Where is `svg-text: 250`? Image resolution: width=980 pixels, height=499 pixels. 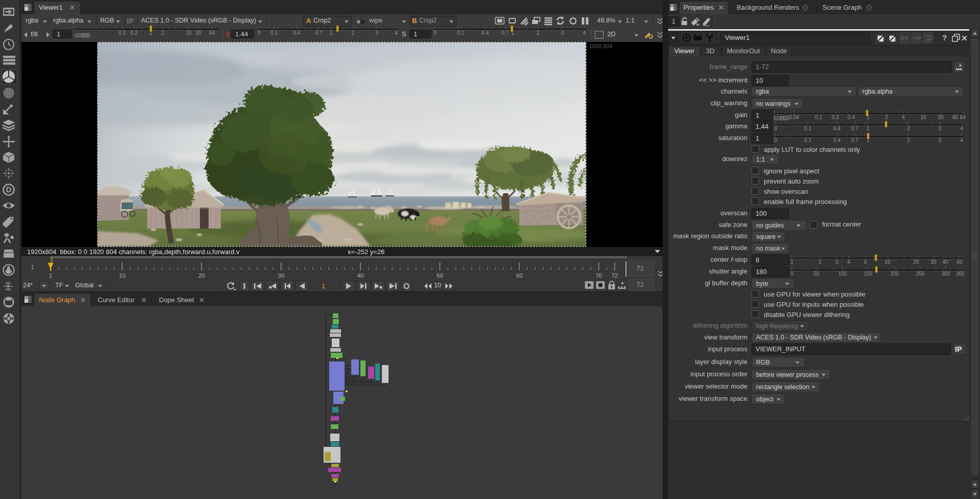
svg-text: 250 is located at coordinates (920, 274).